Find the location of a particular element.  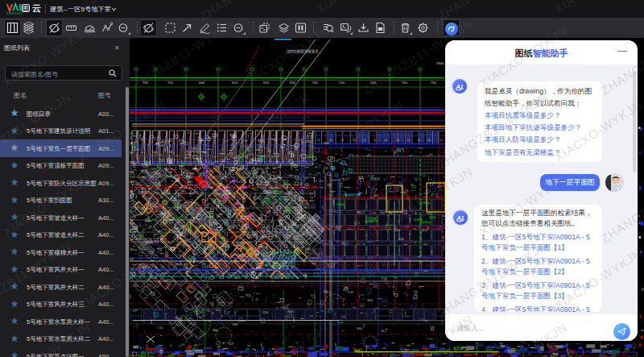

svg-text: P09 is located at coordinates (243, 219).